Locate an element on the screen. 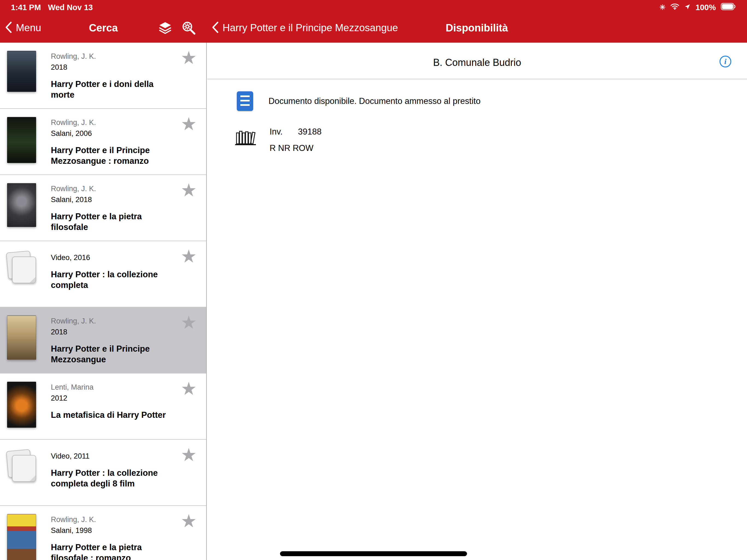 Image resolution: width=747 pixels, height=560 pixels. result-meta: Video, 2011 is located at coordinates (113, 456).